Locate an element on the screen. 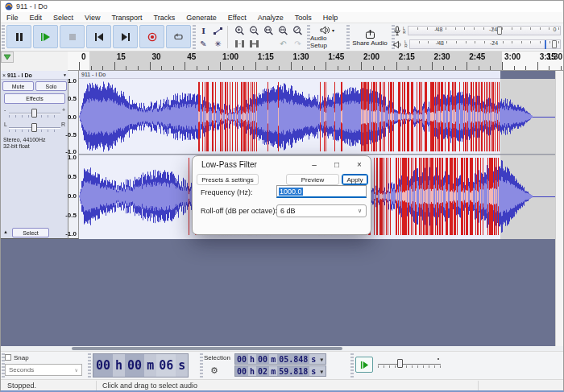  pause-button is located at coordinates (19, 37).